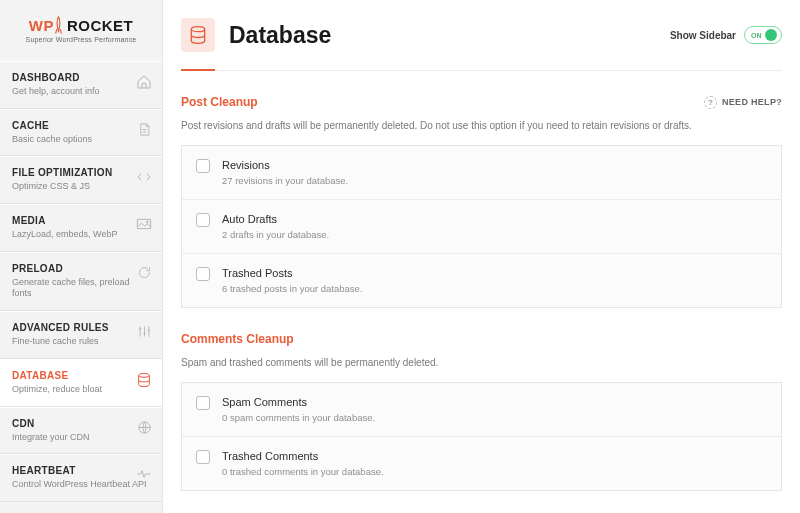  What do you see at coordinates (81, 268) in the screenshot?
I see `sidebar-item-label: PRELOAD` at bounding box center [81, 268].